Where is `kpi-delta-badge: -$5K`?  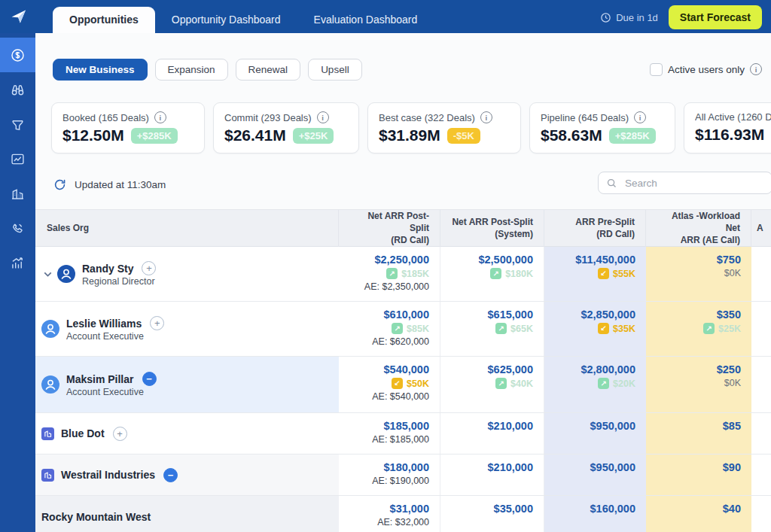 kpi-delta-badge: -$5K is located at coordinates (464, 135).